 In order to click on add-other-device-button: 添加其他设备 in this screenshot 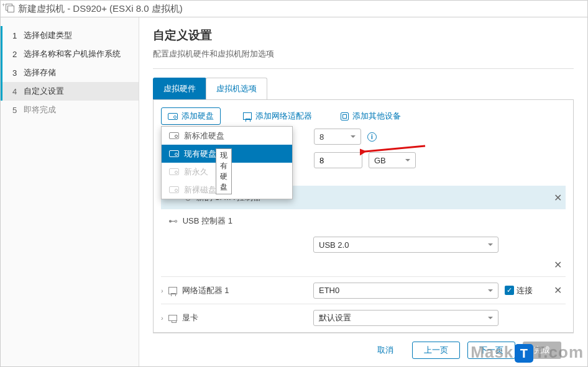, I will do `click(370, 116)`.